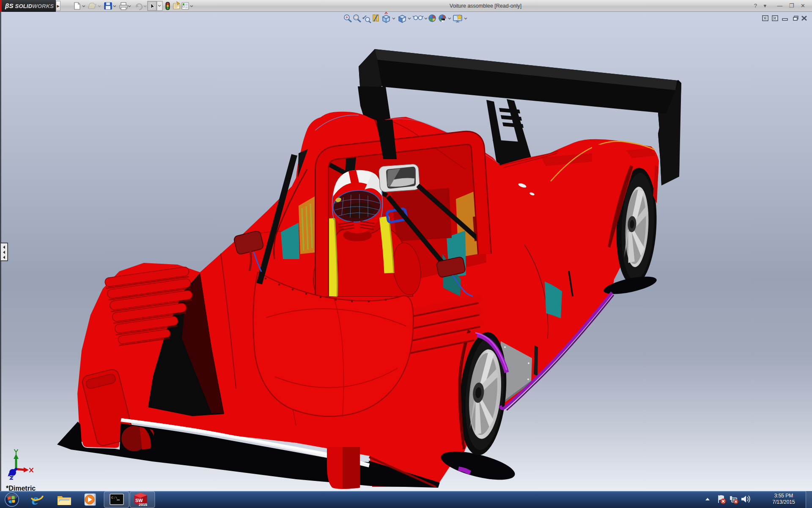 This screenshot has width=812, height=508. I want to click on svg-text: 2015, so click(143, 505).